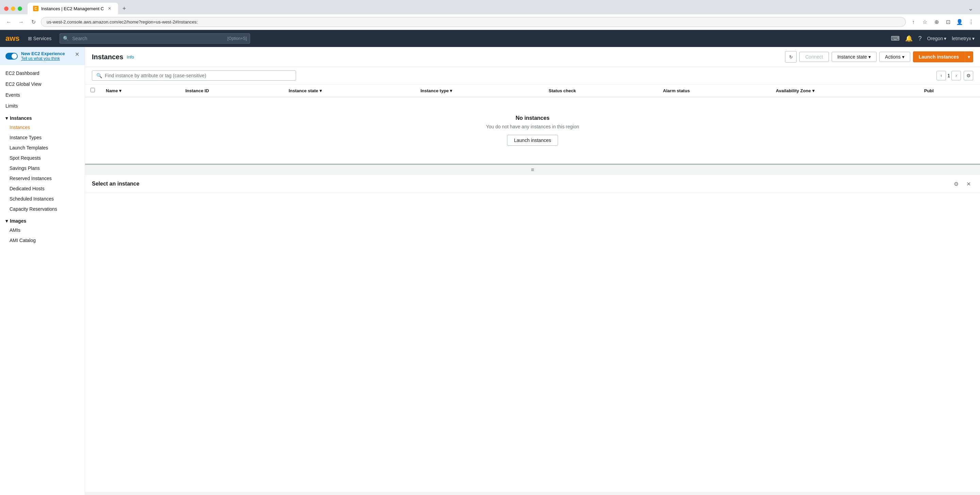  What do you see at coordinates (43, 59) in the screenshot?
I see `new-ec2-subtitle: Tell us what you think` at bounding box center [43, 59].